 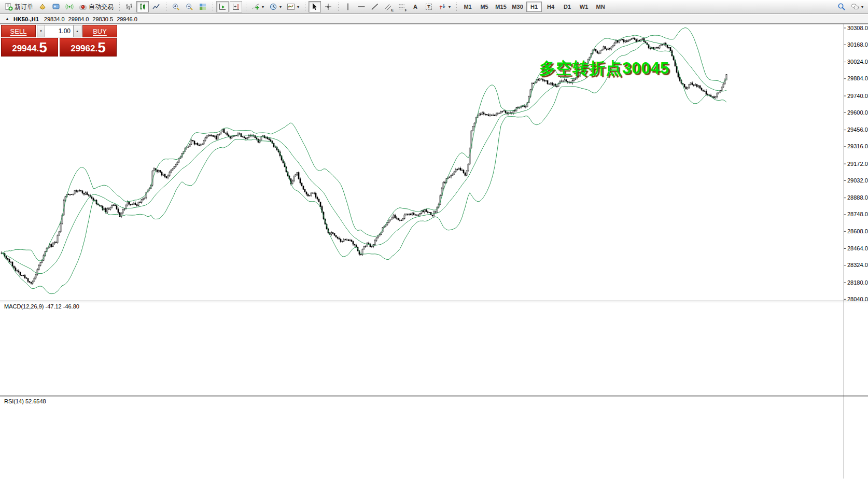 I want to click on volume-input: 1.00, so click(x=59, y=31).